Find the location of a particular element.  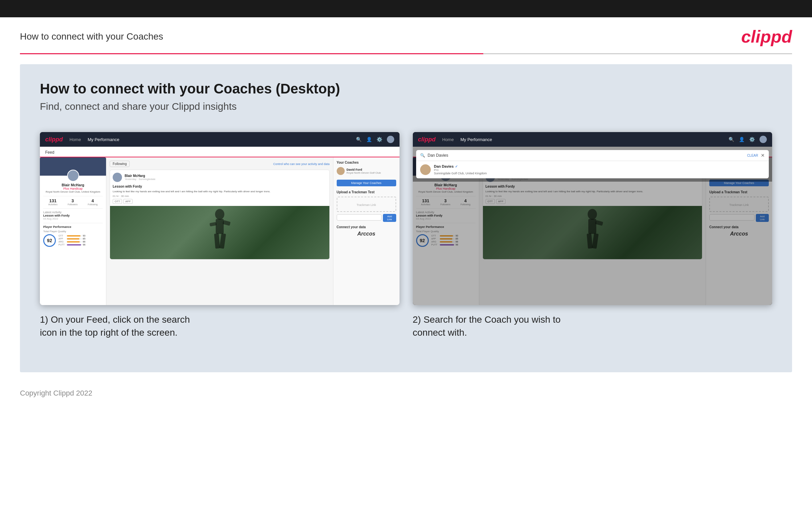

user-icon-2: 👤 is located at coordinates (742, 139).